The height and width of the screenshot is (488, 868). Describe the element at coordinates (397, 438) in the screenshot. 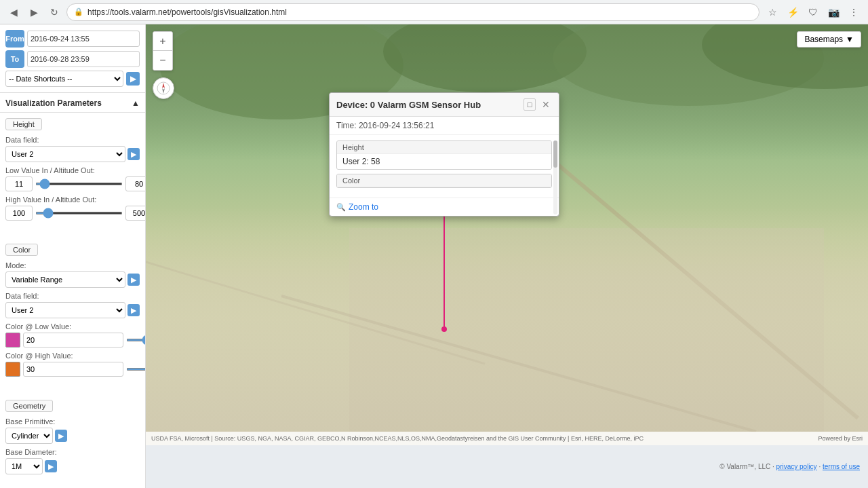

I see `attribution-left: USDA FSA, Microsoft | Source: USGS, NGA,…` at that location.